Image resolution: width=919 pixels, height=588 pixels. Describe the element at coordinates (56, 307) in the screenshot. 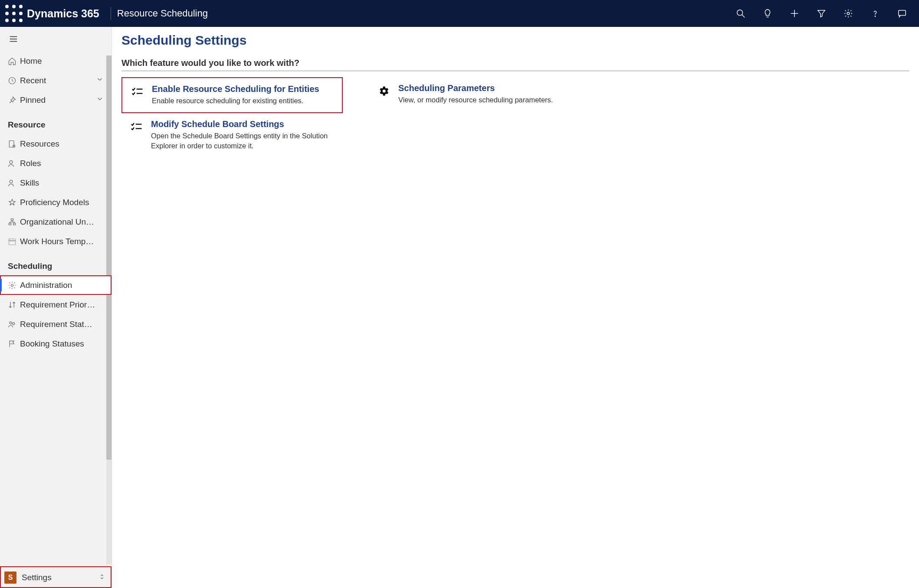

I see `sidebar: Home Recent Pinned` at that location.